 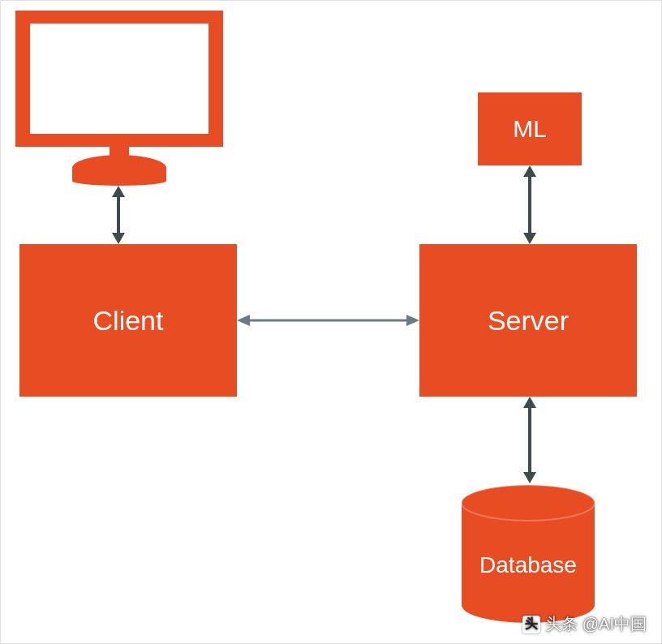 What do you see at coordinates (530, 129) in the screenshot?
I see `ml-node: ML` at bounding box center [530, 129].